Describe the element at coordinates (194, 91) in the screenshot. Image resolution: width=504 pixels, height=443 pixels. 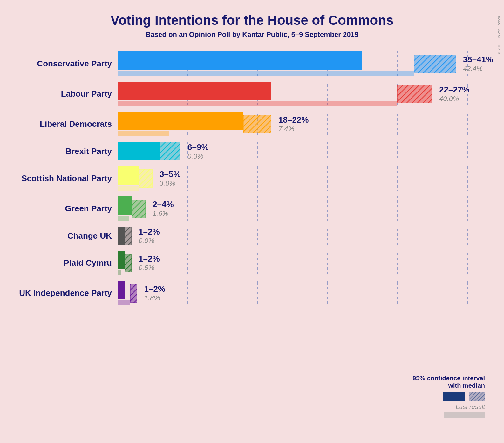
I see `solid-bar-labour` at that location.